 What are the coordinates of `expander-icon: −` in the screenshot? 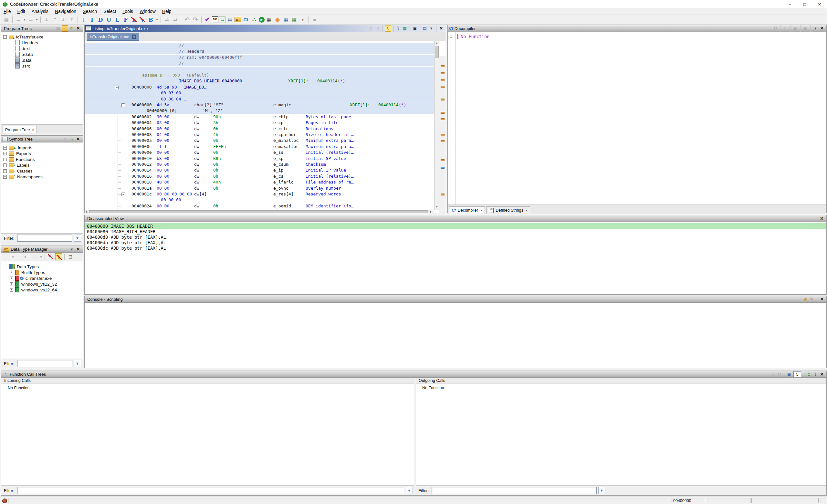 It's located at (5, 37).